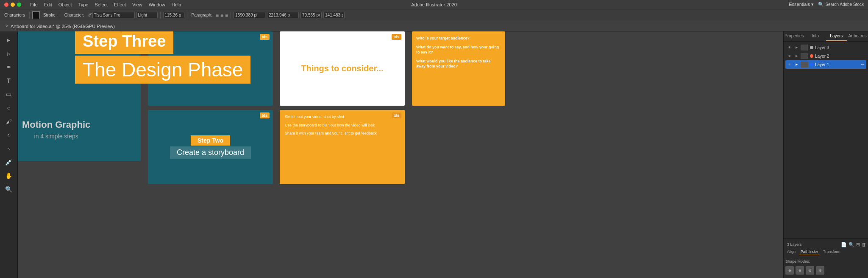 The width and height of the screenshot is (868, 278). What do you see at coordinates (137, 5) in the screenshot?
I see `menu-item-view: View` at bounding box center [137, 5].